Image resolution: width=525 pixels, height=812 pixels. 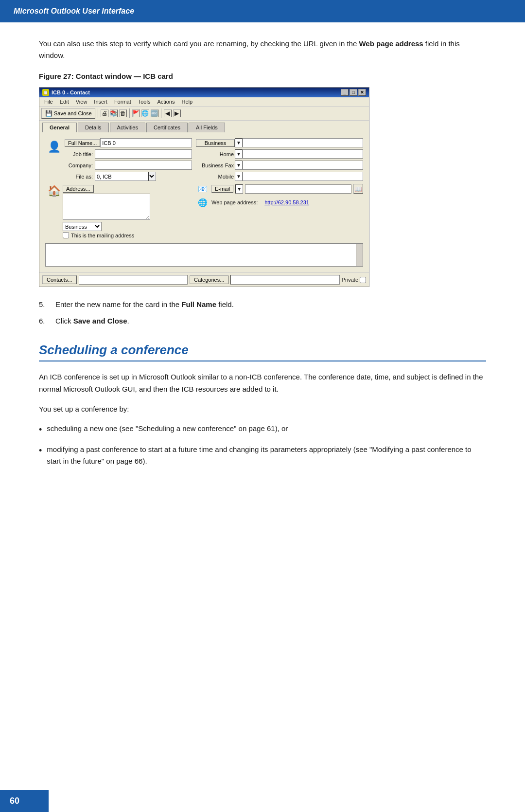 I want to click on private-checkbox, so click(x=363, y=280).